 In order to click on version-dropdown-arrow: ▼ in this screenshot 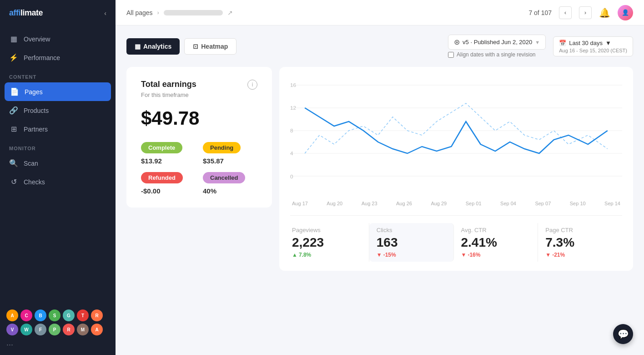, I will do `click(538, 42)`.